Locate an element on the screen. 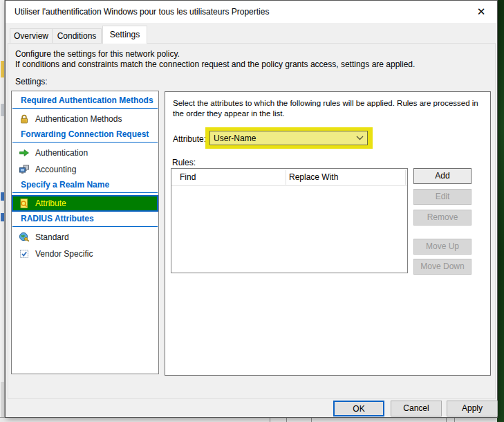 Image resolution: width=504 pixels, height=422 pixels. window-title: Utiliser l'authentification Windows pour… is located at coordinates (142, 12).